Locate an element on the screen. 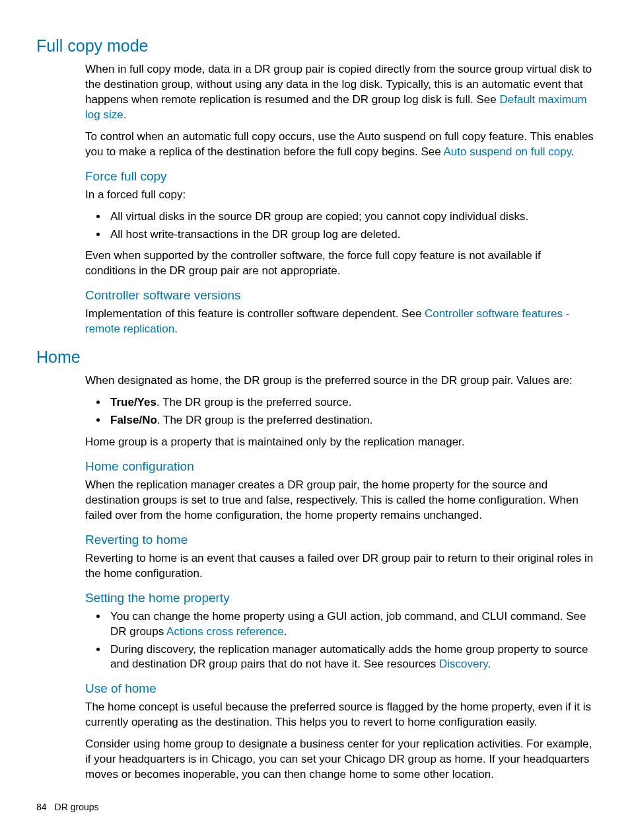 The height and width of the screenshot is (840, 630). heading-controller-versions: Controller software versions is located at coordinates (339, 295).